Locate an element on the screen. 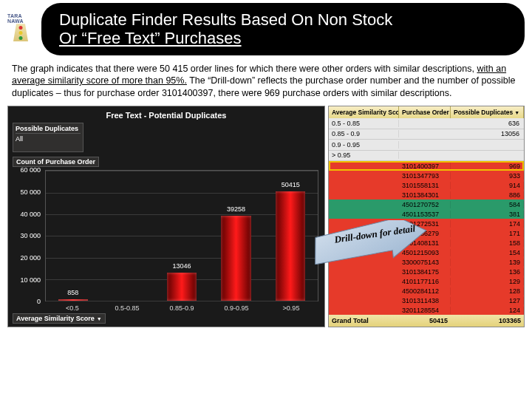 The width and height of the screenshot is (532, 399). bar-<0.5: 858 is located at coordinates (73, 236).